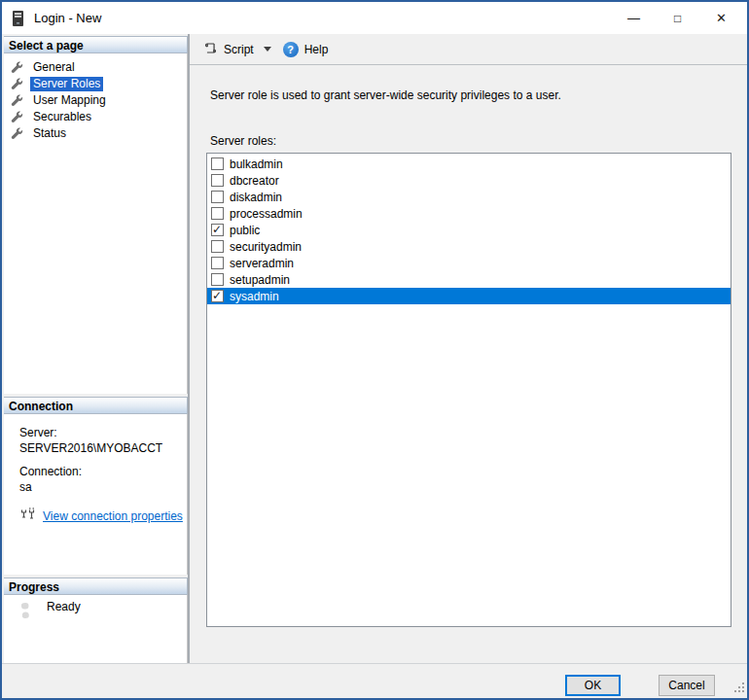 The height and width of the screenshot is (700, 749). I want to click on connection-value: sa, so click(103, 487).